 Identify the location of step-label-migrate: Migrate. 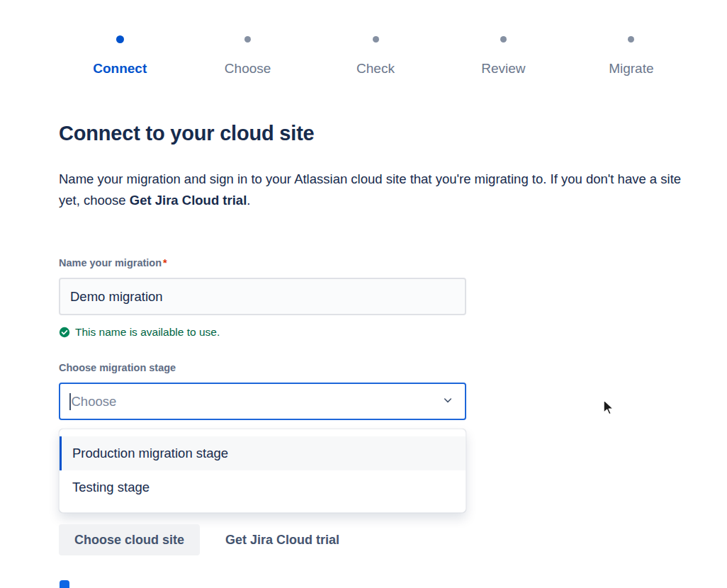
(631, 69).